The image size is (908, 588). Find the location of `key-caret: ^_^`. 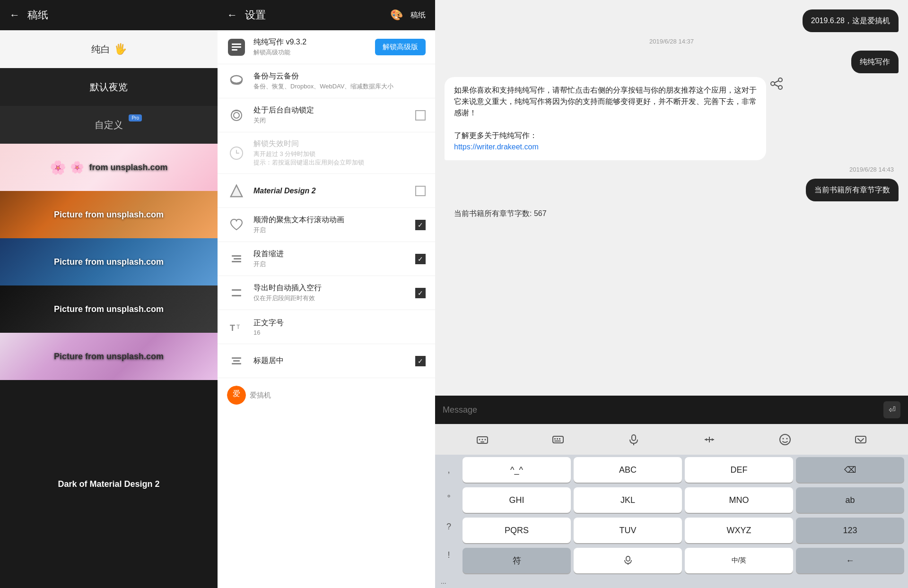

key-caret: ^_^ is located at coordinates (516, 470).